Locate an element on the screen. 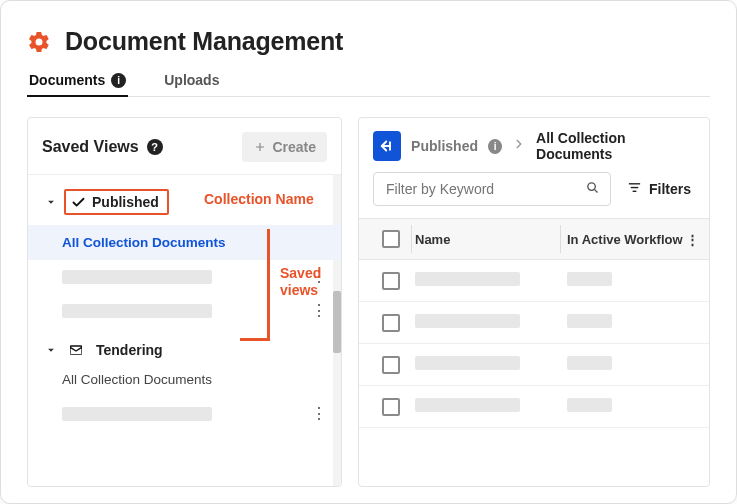  annotation-saved-views-l2: views is located at coordinates (299, 290).